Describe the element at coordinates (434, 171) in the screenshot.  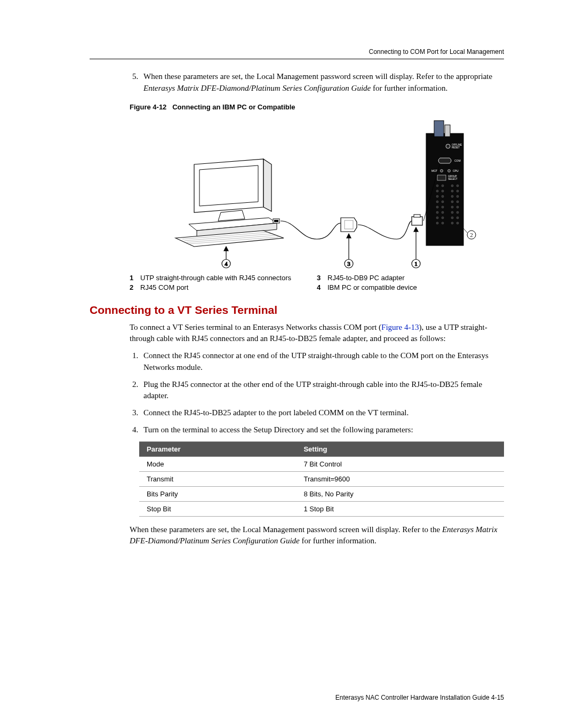
I see `module-label-mgt: MGT` at that location.